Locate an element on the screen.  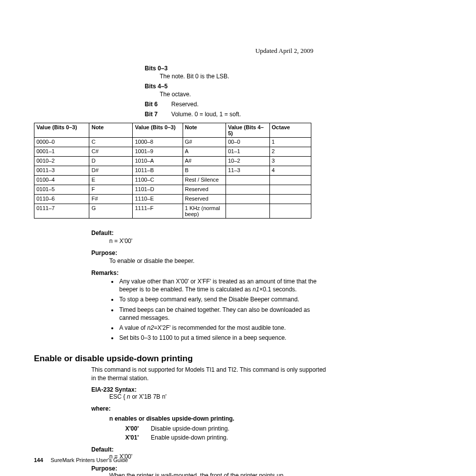
table-cell: 1010–A is located at coordinates (158, 162).